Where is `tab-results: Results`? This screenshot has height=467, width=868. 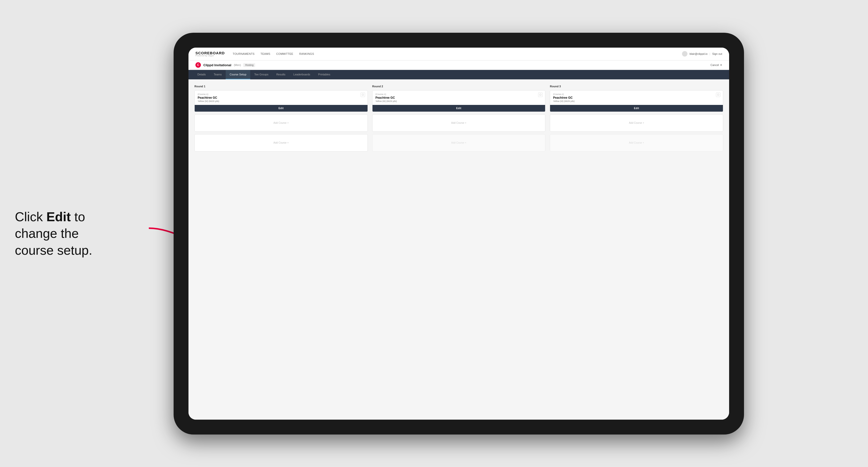
tab-results: Results is located at coordinates (281, 75).